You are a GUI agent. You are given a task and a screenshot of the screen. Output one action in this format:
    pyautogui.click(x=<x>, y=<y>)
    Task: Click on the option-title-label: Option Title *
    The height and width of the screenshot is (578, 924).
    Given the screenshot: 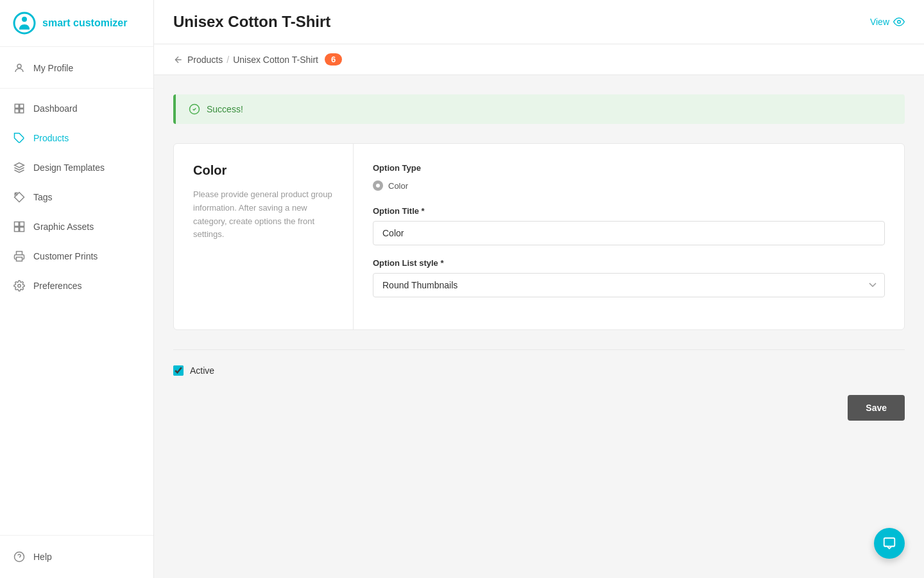 What is the action you would take?
    pyautogui.click(x=629, y=211)
    